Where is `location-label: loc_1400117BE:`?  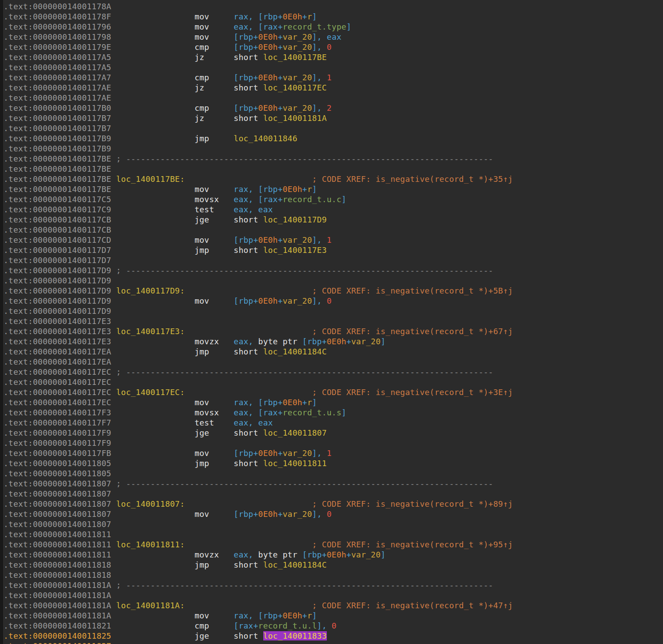 location-label: loc_1400117BE: is located at coordinates (148, 179).